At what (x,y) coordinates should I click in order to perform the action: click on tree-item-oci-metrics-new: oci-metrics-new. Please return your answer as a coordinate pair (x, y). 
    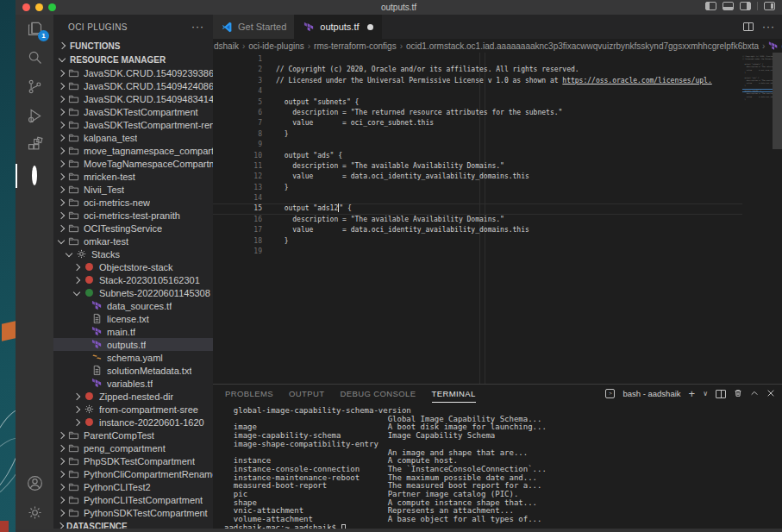
    Looking at the image, I should click on (133, 202).